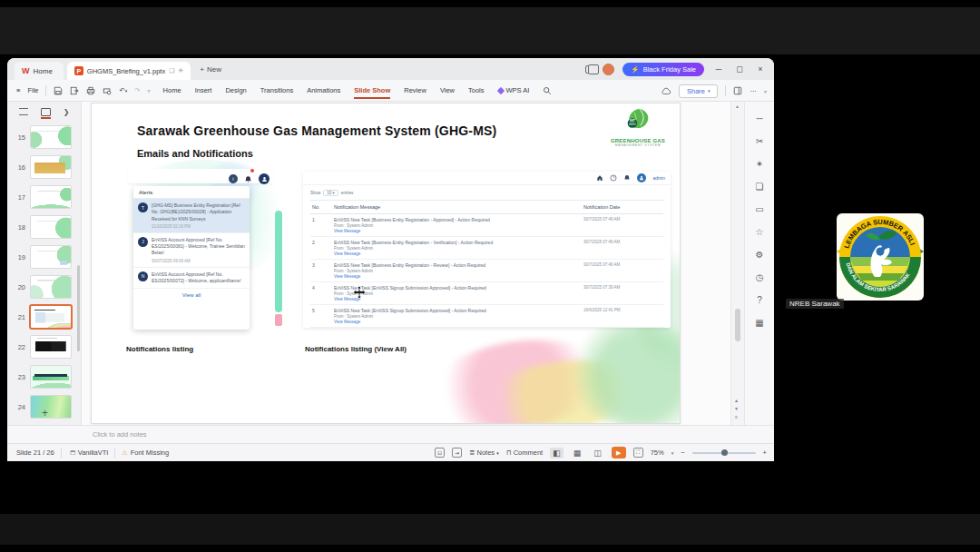  What do you see at coordinates (740, 69) in the screenshot?
I see `maximize-button: ◻` at bounding box center [740, 69].